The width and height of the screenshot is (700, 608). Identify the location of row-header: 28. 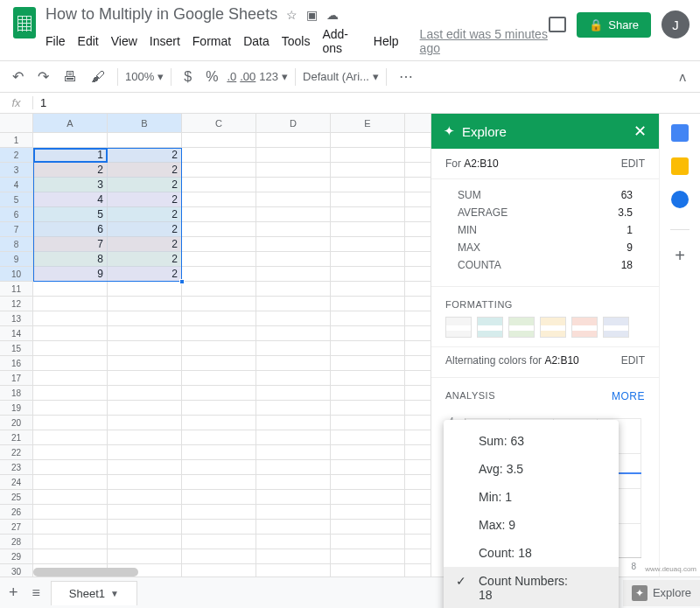
(17, 542).